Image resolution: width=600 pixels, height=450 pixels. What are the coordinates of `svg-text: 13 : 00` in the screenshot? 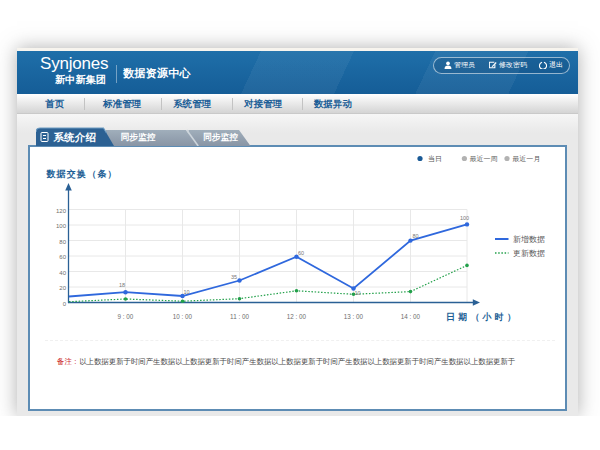 It's located at (354, 316).